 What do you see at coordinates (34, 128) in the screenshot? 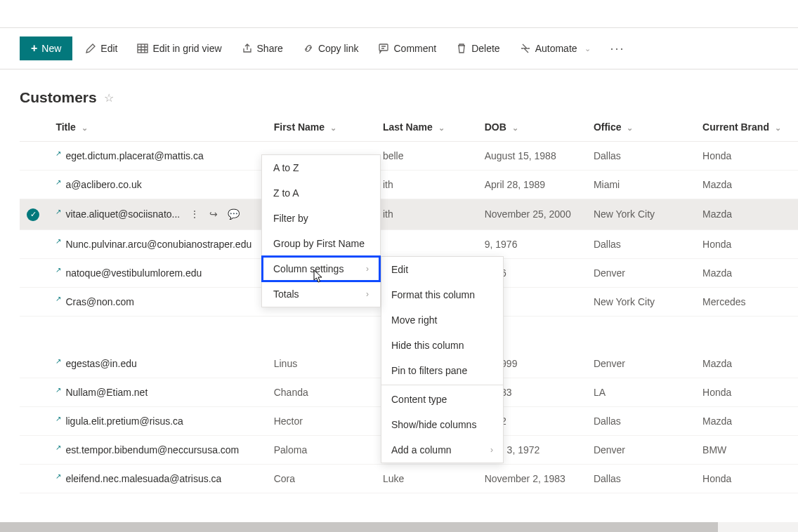
I see `column-header-select` at bounding box center [34, 128].